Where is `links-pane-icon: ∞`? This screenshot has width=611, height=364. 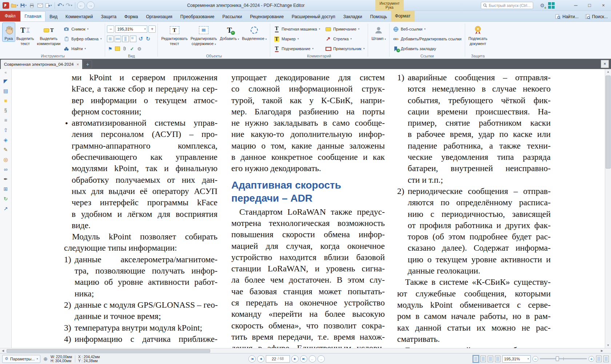 links-pane-icon: ∞ is located at coordinates (6, 169).